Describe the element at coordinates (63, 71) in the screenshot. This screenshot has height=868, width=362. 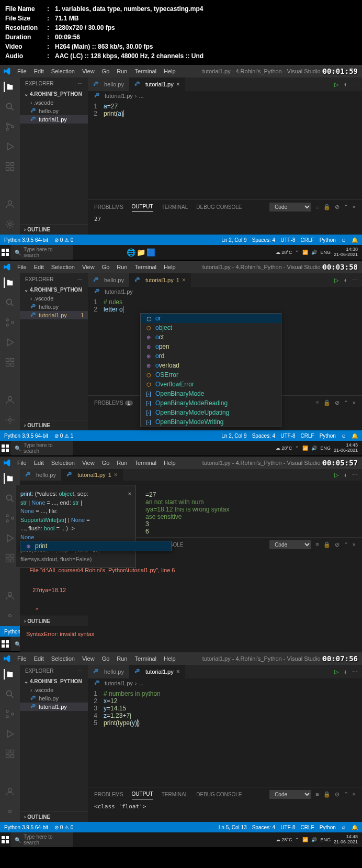
I see `menu-selection: Selection` at that location.